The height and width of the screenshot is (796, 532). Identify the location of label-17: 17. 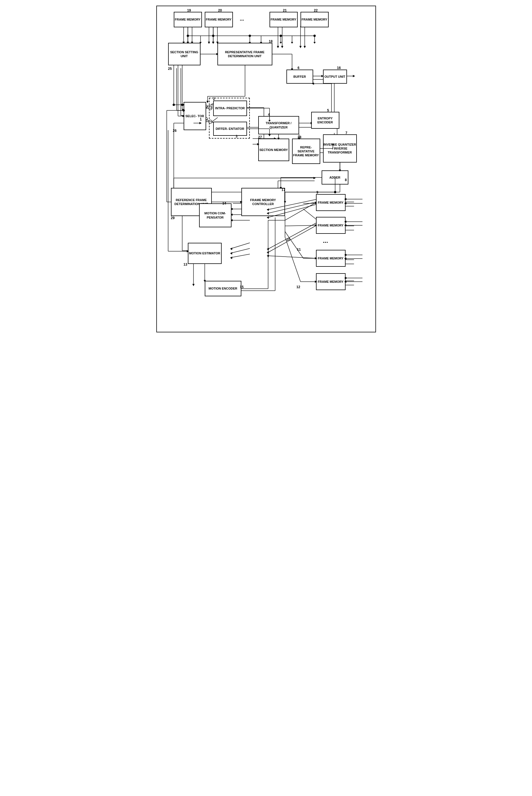
(284, 190).